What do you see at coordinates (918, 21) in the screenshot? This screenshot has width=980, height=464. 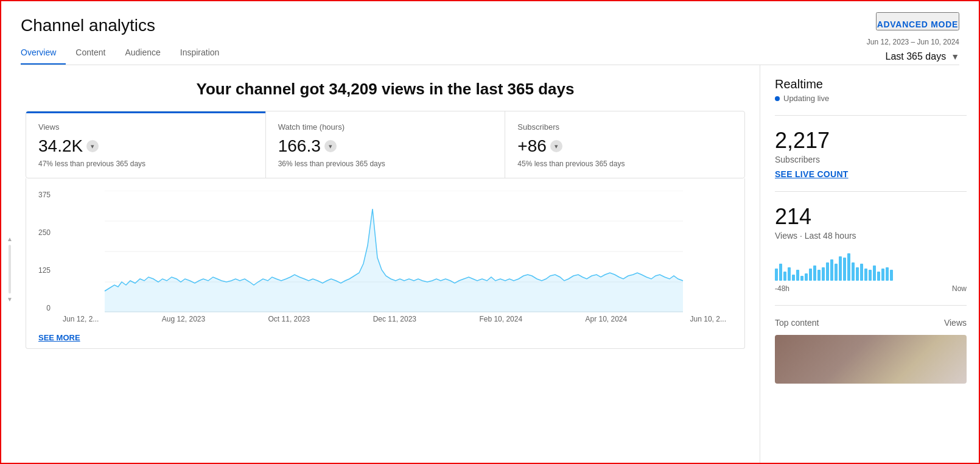 I see `advanced-mode-button: ADVANCED MODE` at bounding box center [918, 21].